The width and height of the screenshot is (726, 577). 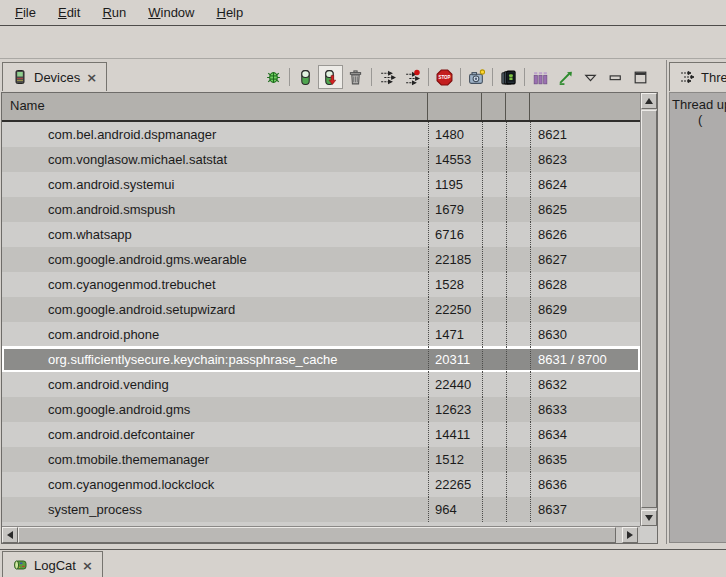 I want to click on menu-help: Help, so click(x=230, y=12).